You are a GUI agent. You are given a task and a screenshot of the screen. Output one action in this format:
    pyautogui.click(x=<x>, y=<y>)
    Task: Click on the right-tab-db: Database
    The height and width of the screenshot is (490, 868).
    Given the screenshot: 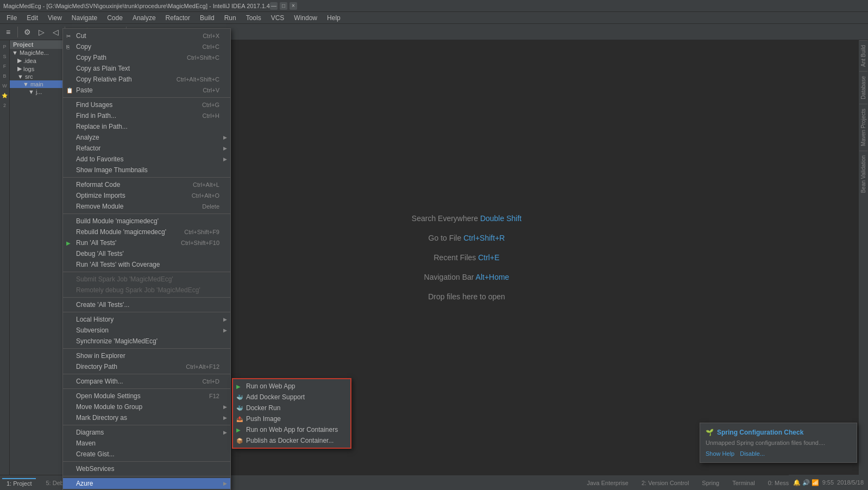 What is the action you would take?
    pyautogui.click(x=864, y=87)
    